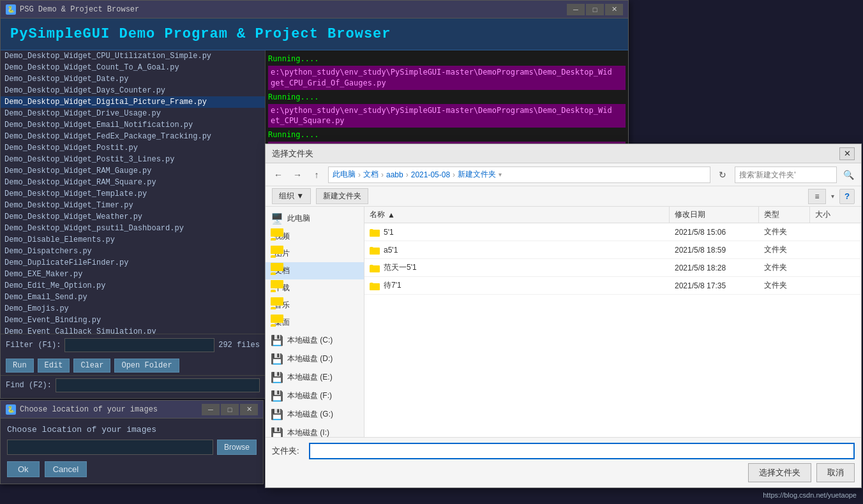 The width and height of the screenshot is (863, 504). I want to click on breadcrumb-dropdown-icon: ▾, so click(500, 175).